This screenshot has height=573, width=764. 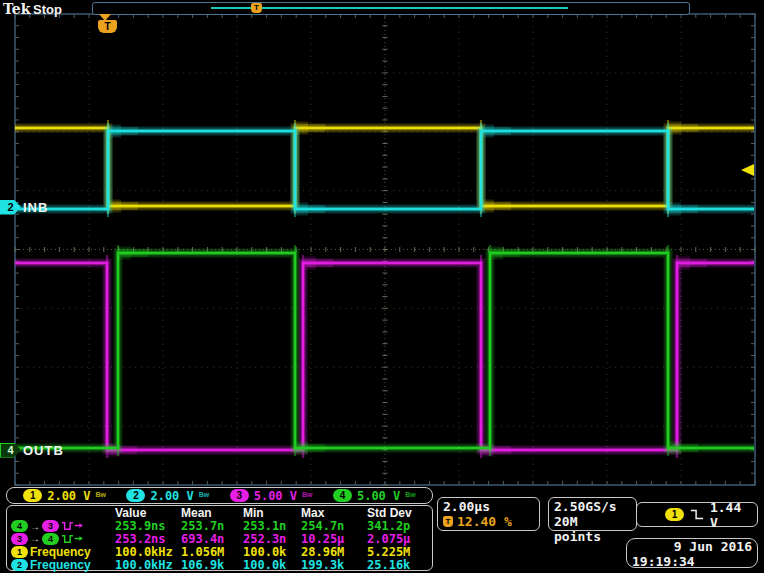 I want to click on record-trigger-icon: T, so click(x=256, y=8).